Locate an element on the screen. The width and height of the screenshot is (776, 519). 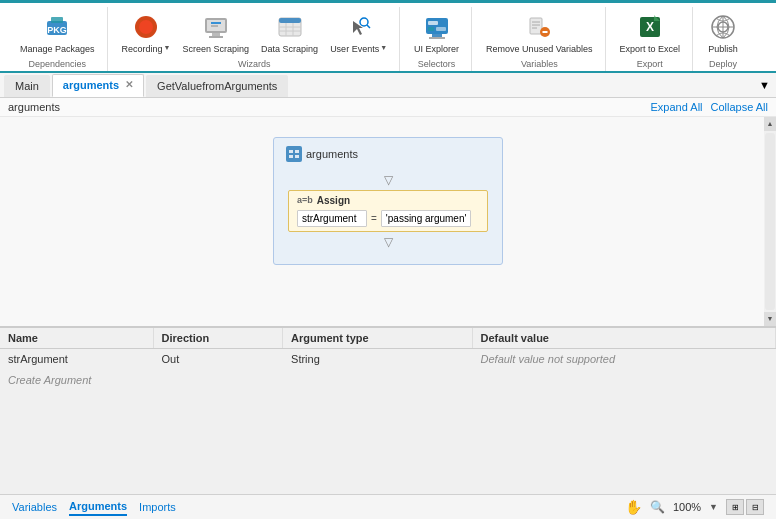
table-header: Name Direction Argument type Default val… is located at coordinates (388, 338).